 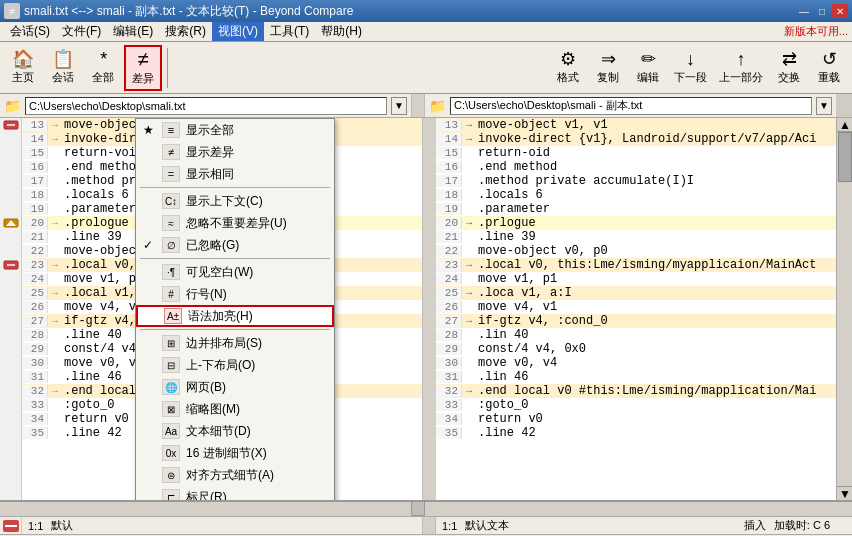 I want to click on left-folder-icon: 📁, so click(x=12, y=106).